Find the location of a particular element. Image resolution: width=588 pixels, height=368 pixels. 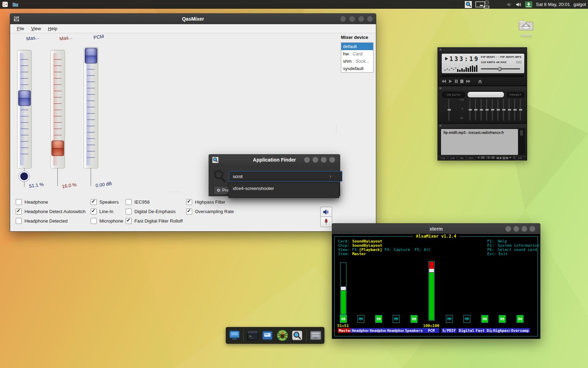

playlist-list: fip-midfi.mp3 - icecast.radiofrance.fr is located at coordinates (479, 142).